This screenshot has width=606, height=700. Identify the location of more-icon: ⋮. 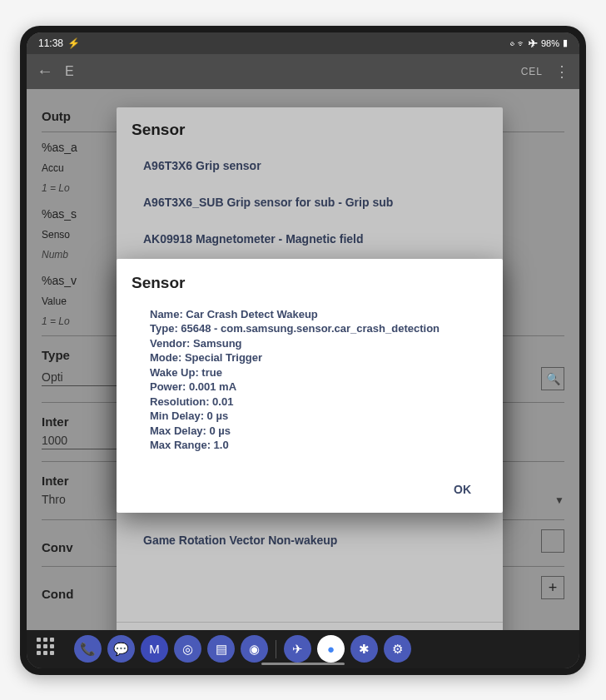
(562, 72).